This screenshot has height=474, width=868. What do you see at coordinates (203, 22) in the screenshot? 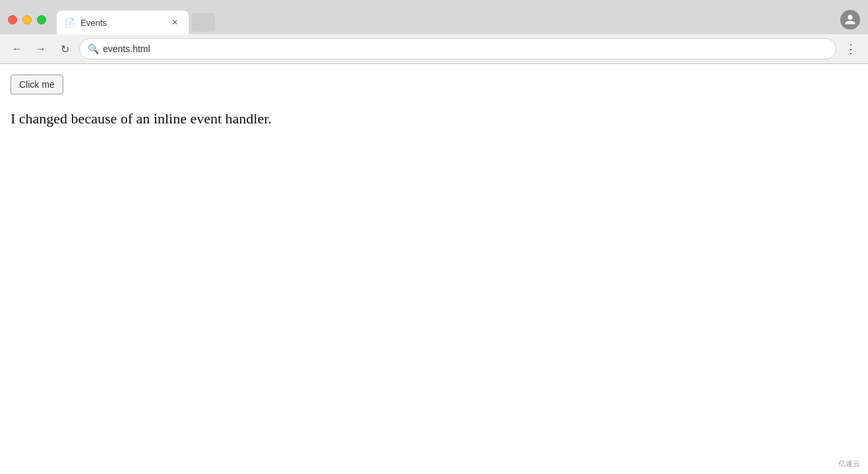
I see `new-tab-area` at bounding box center [203, 22].